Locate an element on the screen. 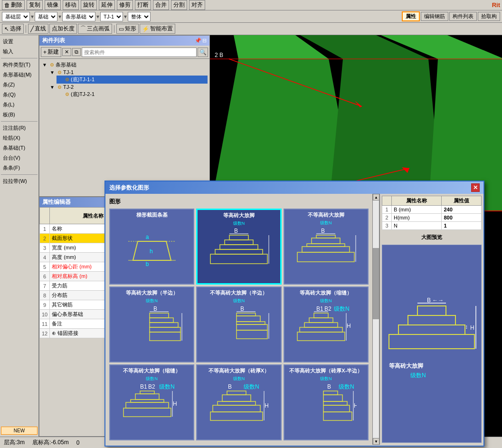 The image size is (502, 448). tab-edit-rebar: 编辑钢筋 is located at coordinates (435, 16).